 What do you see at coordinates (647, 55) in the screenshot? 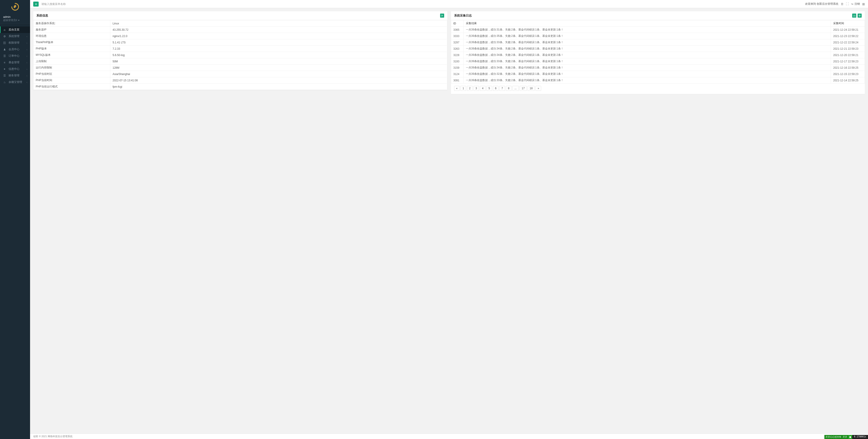
I see `log-result: 一共39条收益数据，成功:34条、失败:2条、基金代码错误:1条、基金未更新:2…` at bounding box center [647, 55].